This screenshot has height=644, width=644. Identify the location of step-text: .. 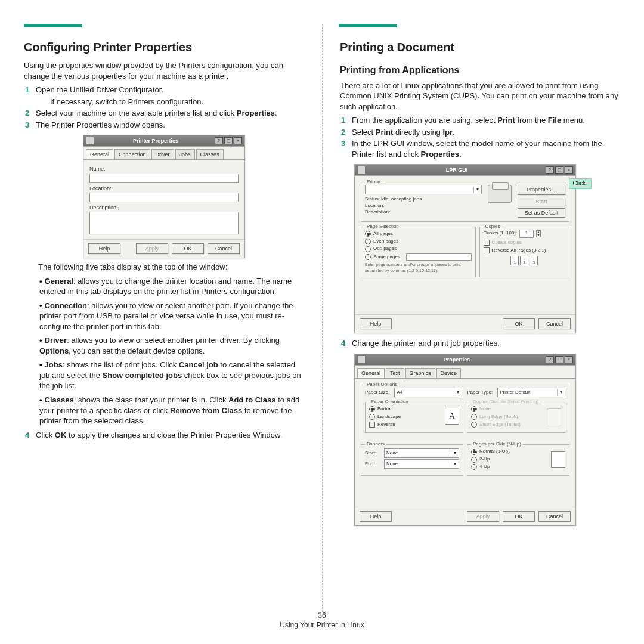
(454, 132).